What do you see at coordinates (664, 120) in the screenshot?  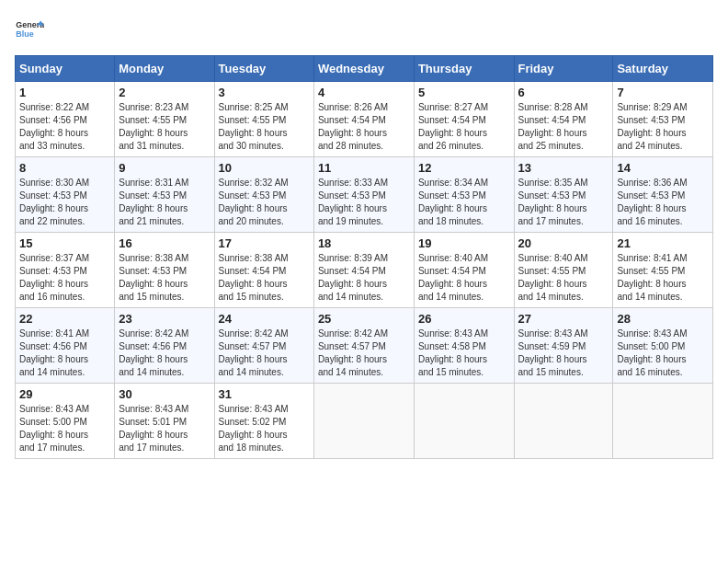 I see `day-cell: 7Sunrise: 8:29 AMSunset: 4:53 PMDaylight…` at bounding box center [664, 120].